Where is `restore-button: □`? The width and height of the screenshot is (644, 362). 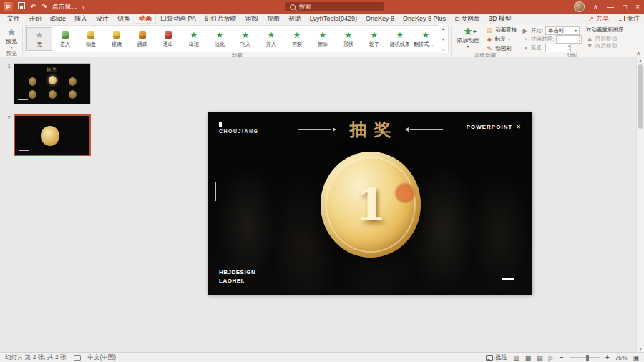
restore-button: □ is located at coordinates (625, 7).